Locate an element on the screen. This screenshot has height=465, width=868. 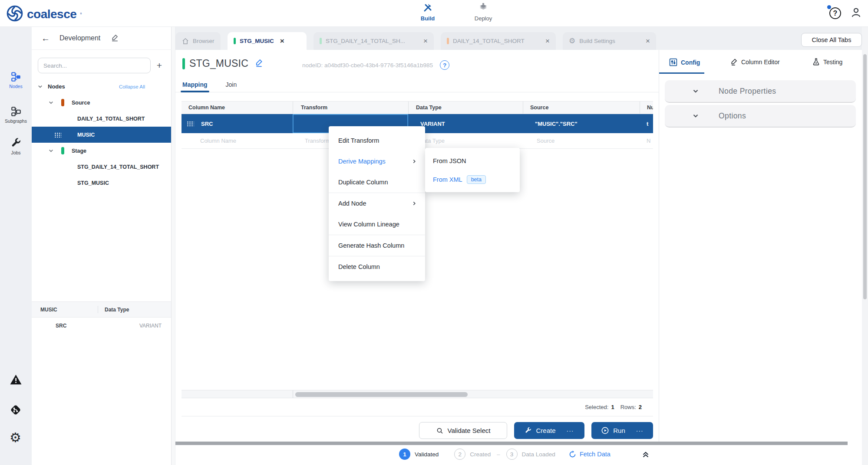
search-input is located at coordinates (94, 65).